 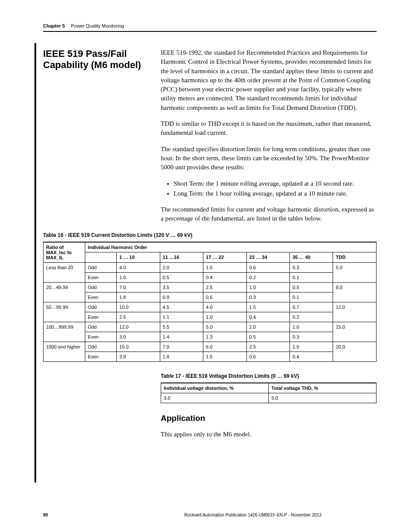 I want to click on td: 3.5, so click(x=181, y=287).